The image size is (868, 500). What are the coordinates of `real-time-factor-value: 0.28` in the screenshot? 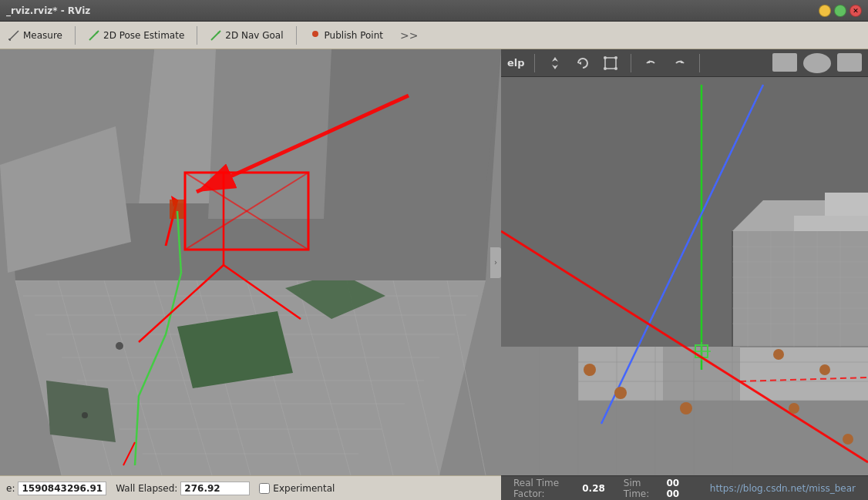 It's located at (594, 488).